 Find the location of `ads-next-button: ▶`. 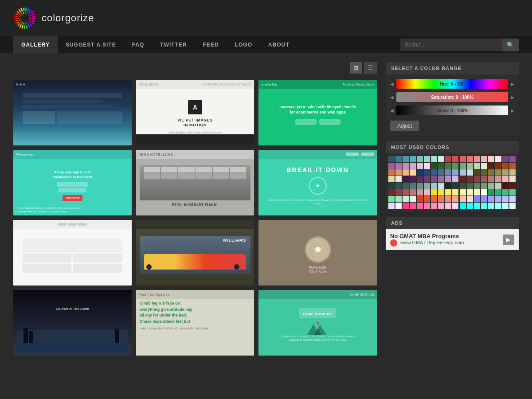

ads-next-button: ▶ is located at coordinates (509, 239).